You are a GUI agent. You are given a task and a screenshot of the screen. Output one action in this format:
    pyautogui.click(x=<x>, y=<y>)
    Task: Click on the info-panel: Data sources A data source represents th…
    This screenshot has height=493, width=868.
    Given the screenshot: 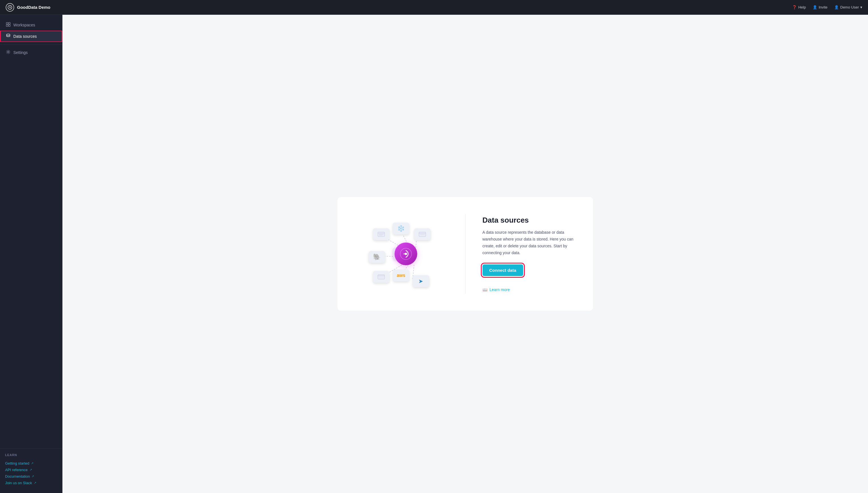 What is the action you would take?
    pyautogui.click(x=529, y=254)
    